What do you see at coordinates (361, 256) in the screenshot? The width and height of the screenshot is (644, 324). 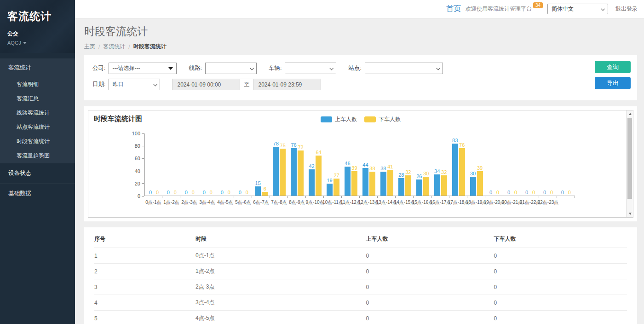 I see `table-row: 10点-1点00` at bounding box center [361, 256].